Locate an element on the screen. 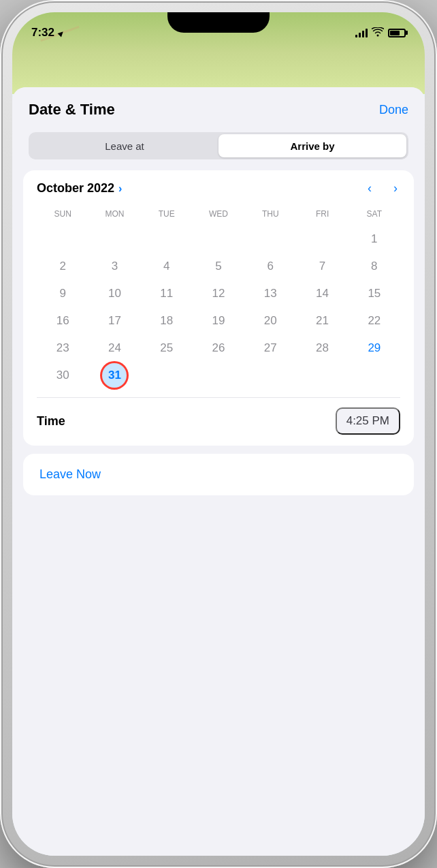  leave-now-label: Leave Now is located at coordinates (70, 474).